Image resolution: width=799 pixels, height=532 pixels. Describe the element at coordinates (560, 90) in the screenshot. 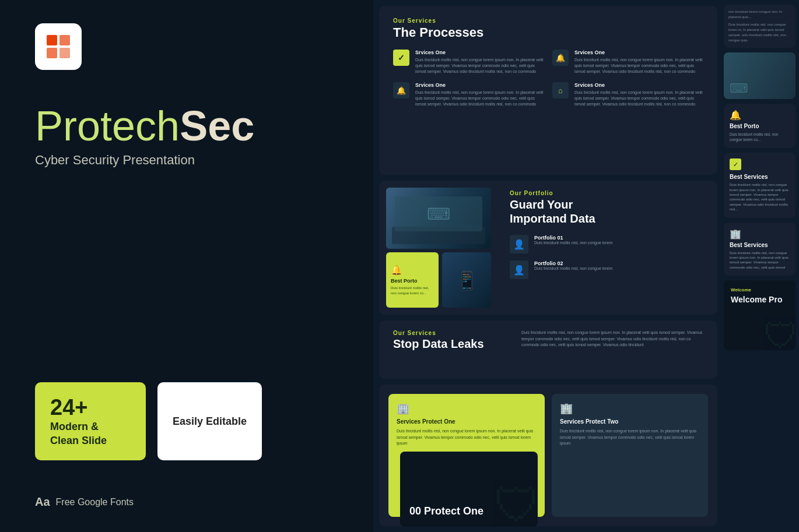

I see `home-icon-box: ⌂` at that location.